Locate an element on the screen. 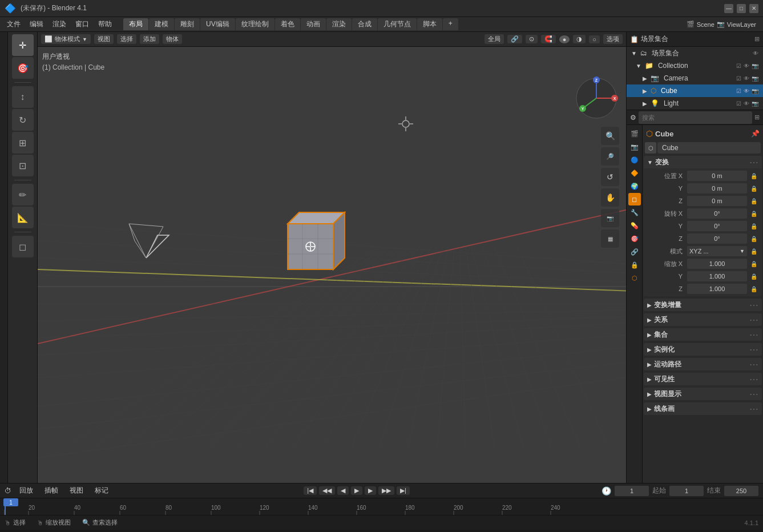 This screenshot has height=532, width=763. tool-move: ↕ is located at coordinates (23, 97).